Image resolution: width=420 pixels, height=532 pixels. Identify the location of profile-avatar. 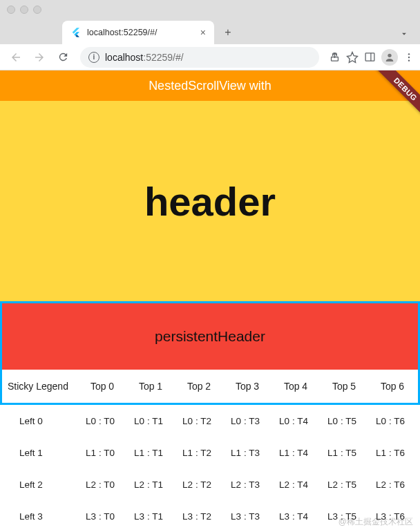
(390, 57).